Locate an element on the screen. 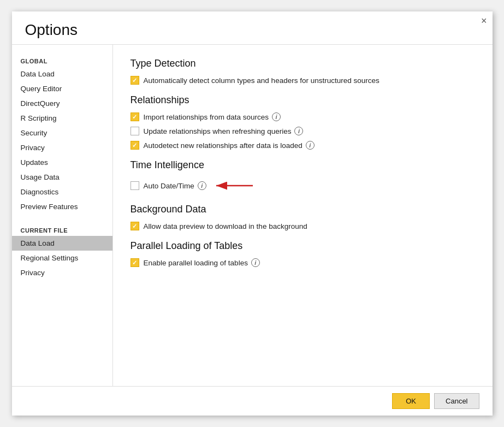 The height and width of the screenshot is (427, 504). dialog-footer: OK Cancel is located at coordinates (252, 401).